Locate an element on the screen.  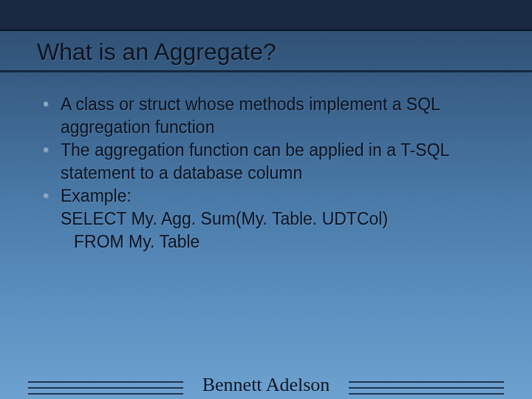
bullet-text: A class or struct whose methods implemen… is located at coordinates (250, 115).